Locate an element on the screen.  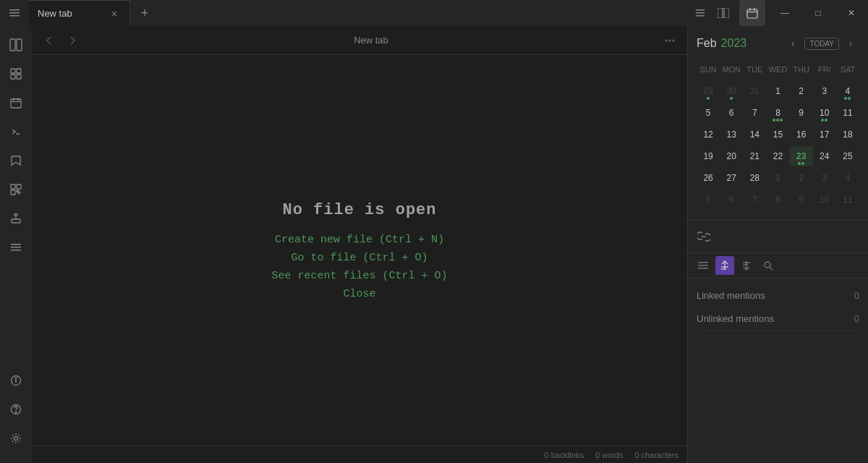
grid-view-icon is located at coordinates (16, 74).